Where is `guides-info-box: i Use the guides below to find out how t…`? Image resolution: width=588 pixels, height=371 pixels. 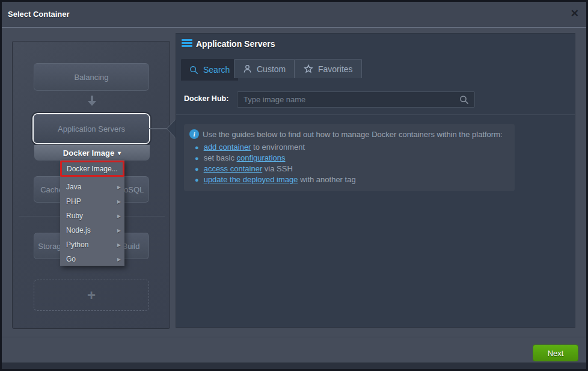 guides-info-box: i Use the guides below to find out how t… is located at coordinates (349, 158).